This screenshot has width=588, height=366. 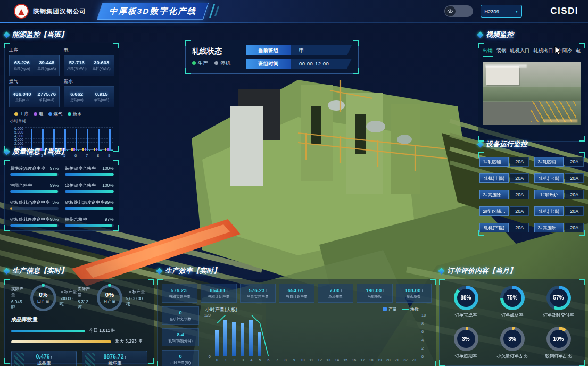 What do you see at coordinates (494, 211) in the screenshot?
I see `device-label-chip: 2#轧区辅…` at bounding box center [494, 211].